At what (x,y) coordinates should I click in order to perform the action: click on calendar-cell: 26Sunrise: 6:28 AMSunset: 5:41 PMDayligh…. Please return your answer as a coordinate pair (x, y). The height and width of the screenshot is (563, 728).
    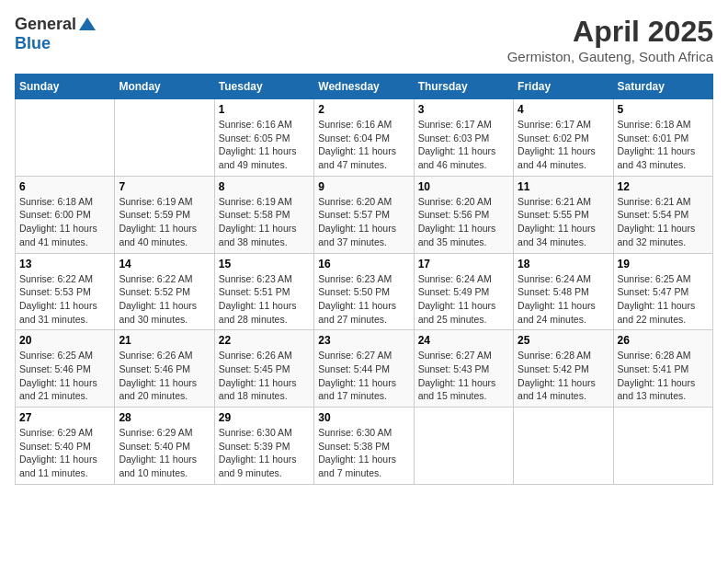
    Looking at the image, I should click on (663, 369).